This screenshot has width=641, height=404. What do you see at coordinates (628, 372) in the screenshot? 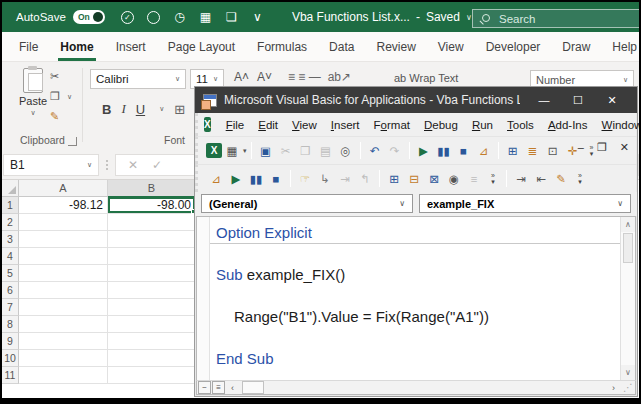
I see `scroll-down-icon: ∨` at bounding box center [628, 372].